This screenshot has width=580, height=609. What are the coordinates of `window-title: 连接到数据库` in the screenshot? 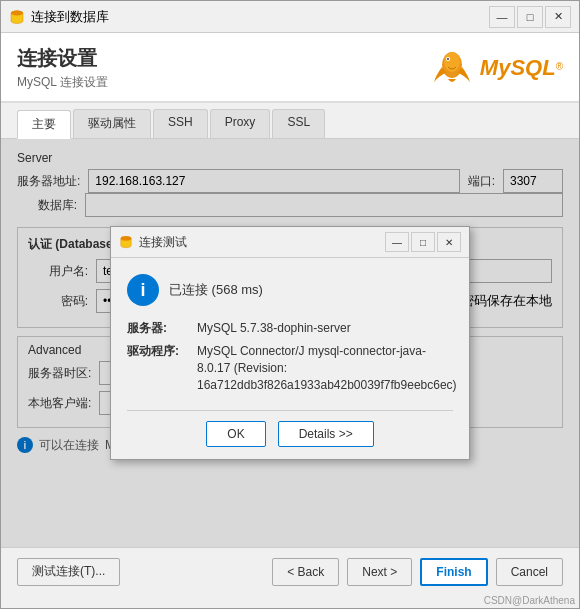 It's located at (70, 17).